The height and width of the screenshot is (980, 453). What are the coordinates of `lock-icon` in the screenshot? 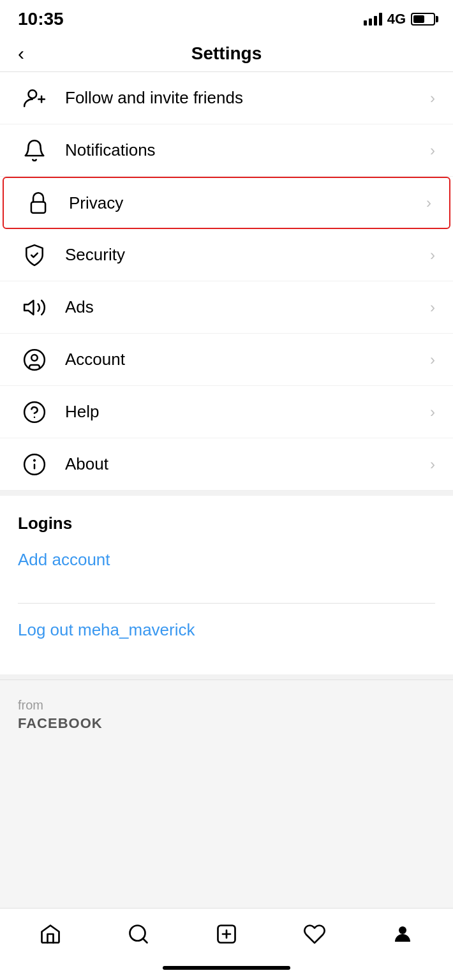 It's located at (38, 203).